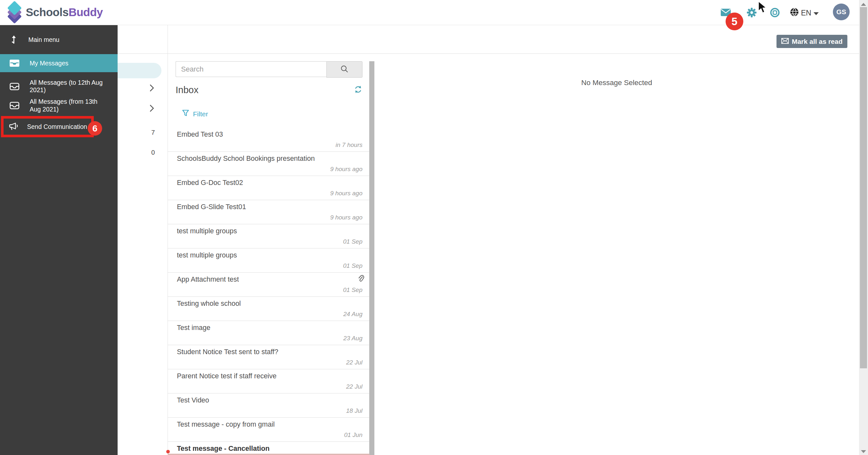 Image resolution: width=868 pixels, height=455 pixels. Describe the element at coordinates (806, 13) in the screenshot. I see `language-label: EN` at that location.